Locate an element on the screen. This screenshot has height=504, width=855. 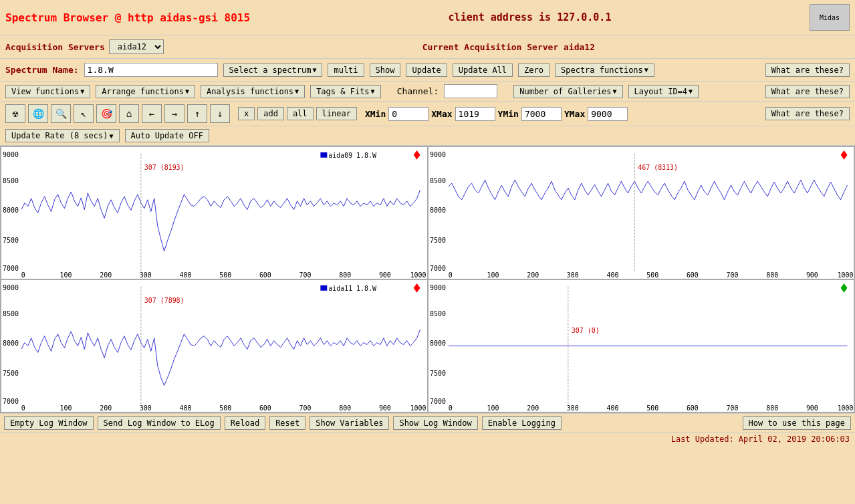
svg-text: 100 is located at coordinates (493, 275).